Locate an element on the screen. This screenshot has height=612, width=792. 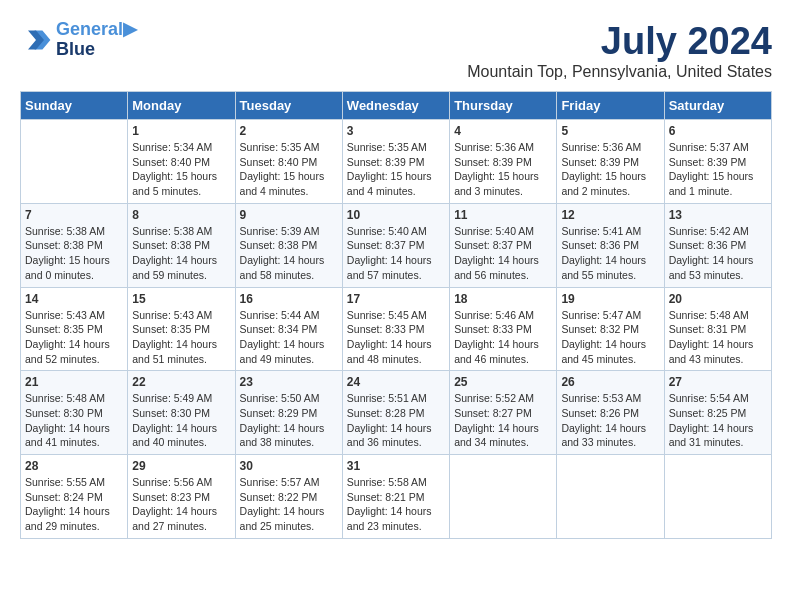
calendar-cell: 19Sunrise: 5:47 AMSunset: 8:32 PMDayligh… is located at coordinates (610, 329).